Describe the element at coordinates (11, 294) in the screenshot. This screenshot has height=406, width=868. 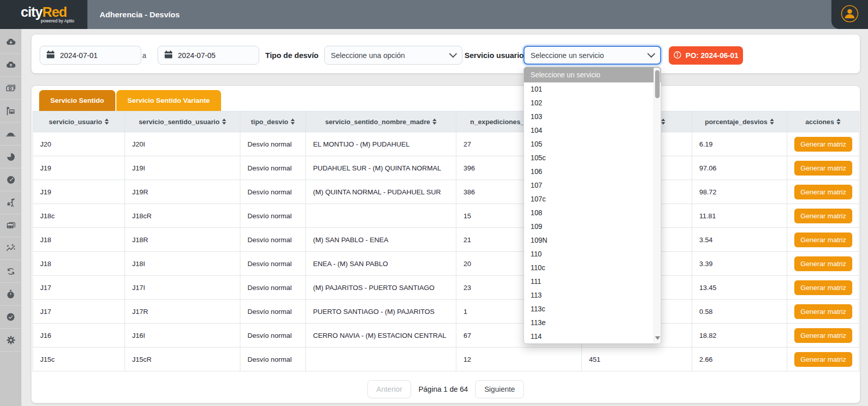
I see `sidebar-item-stopwatch` at that location.